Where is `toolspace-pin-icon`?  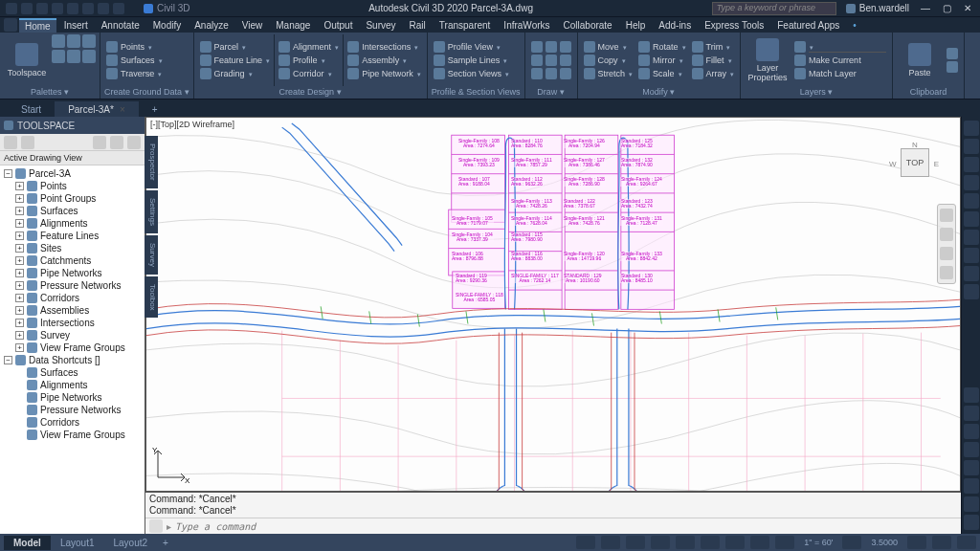
toolspace-pin-icon is located at coordinates (9, 125).